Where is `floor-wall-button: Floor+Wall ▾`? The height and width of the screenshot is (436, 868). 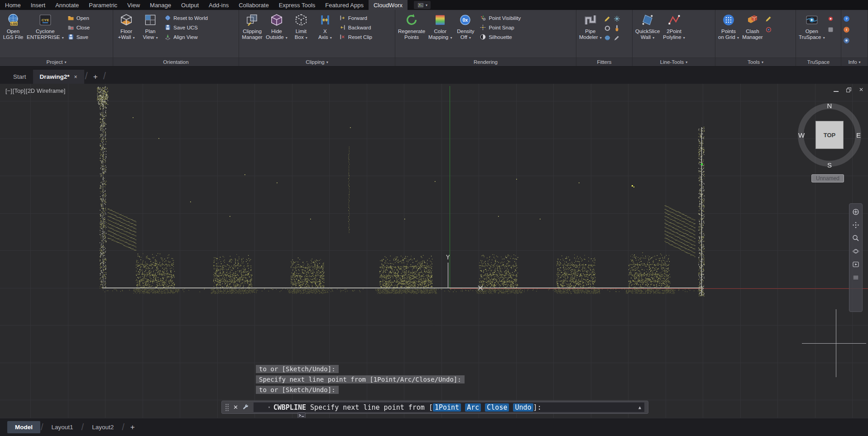 floor-wall-button: Floor+Wall ▾ is located at coordinates (126, 34).